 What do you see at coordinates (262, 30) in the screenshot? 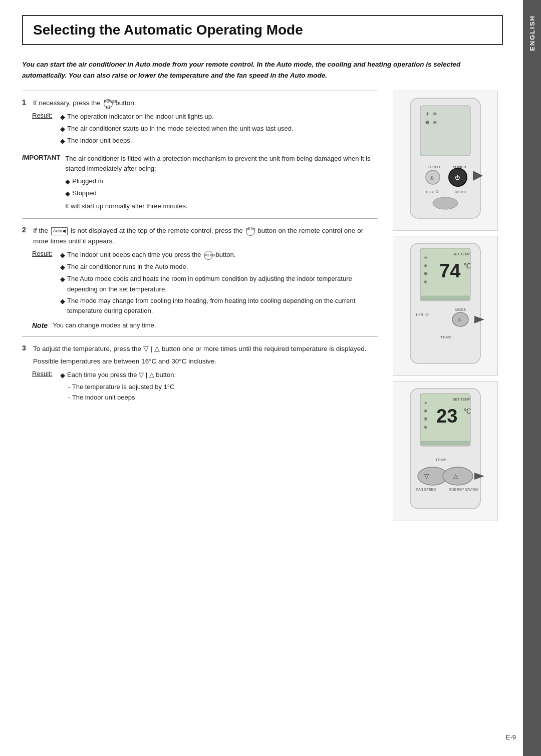
I see `page-title: Selecting the Automatic Operating Mode` at bounding box center [262, 30].